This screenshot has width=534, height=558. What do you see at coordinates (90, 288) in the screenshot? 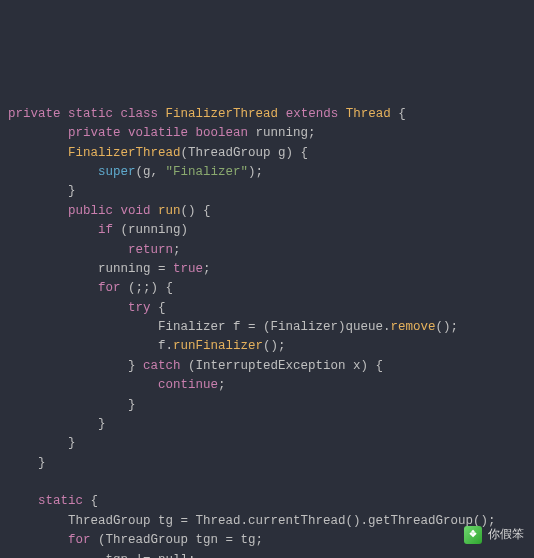
I see `code-line: for (;;) {` at bounding box center [90, 288].